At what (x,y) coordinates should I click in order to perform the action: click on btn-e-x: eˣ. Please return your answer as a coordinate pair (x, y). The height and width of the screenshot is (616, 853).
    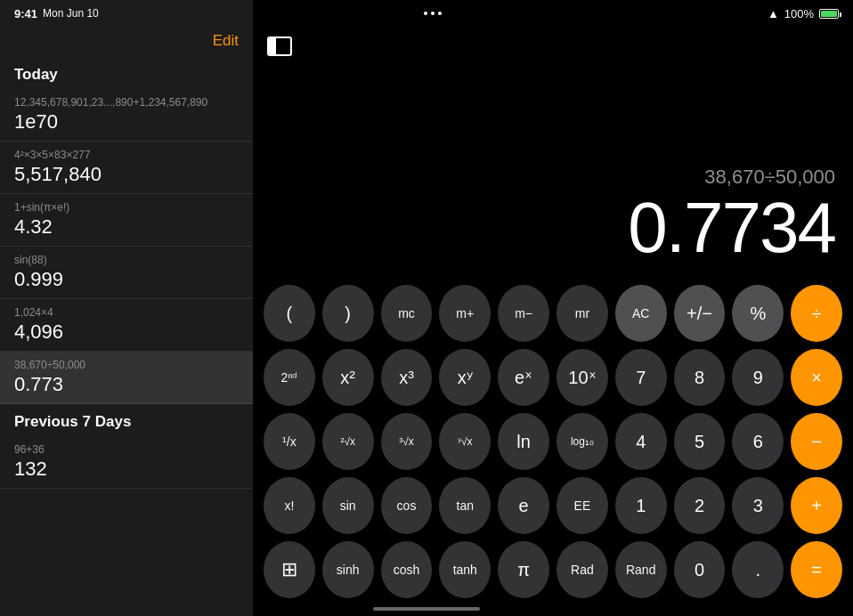
    Looking at the image, I should click on (524, 377).